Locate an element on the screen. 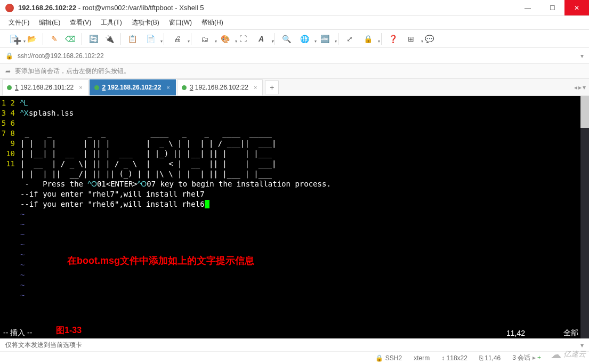  disconnect-button: 🔌 is located at coordinates (109, 39).